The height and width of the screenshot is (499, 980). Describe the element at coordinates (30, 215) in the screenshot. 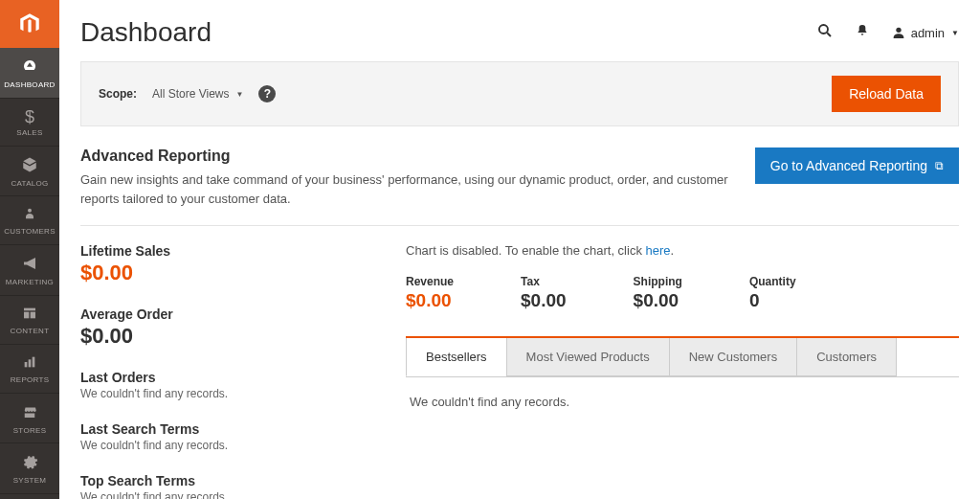

I see `person-icon` at that location.